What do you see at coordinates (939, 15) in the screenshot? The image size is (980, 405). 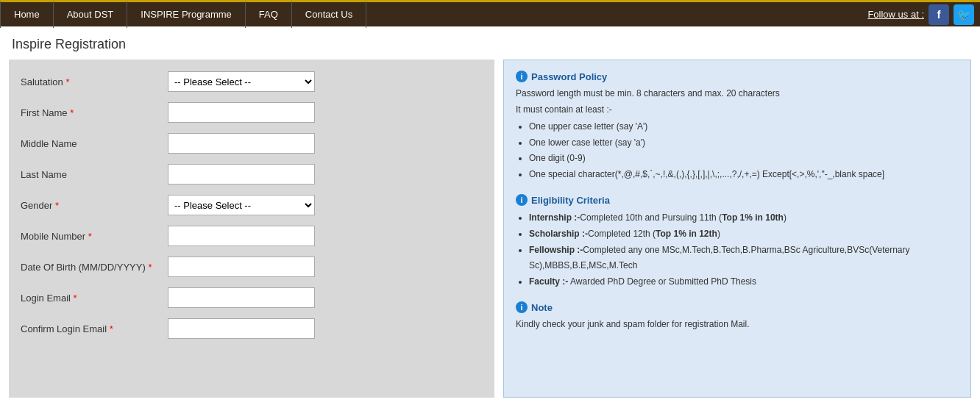 I see `facebook-button: f` at bounding box center [939, 15].